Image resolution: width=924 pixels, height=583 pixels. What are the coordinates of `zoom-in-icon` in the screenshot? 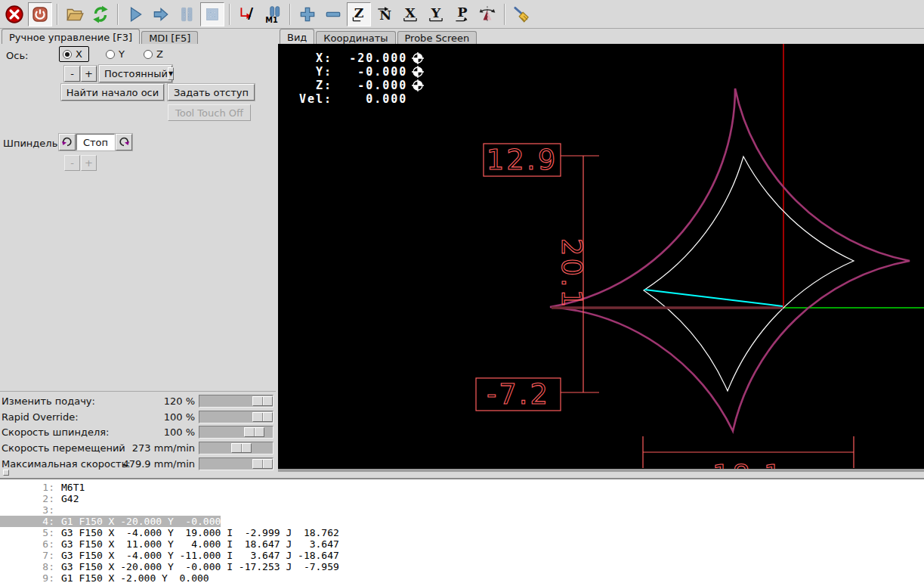 It's located at (307, 14).